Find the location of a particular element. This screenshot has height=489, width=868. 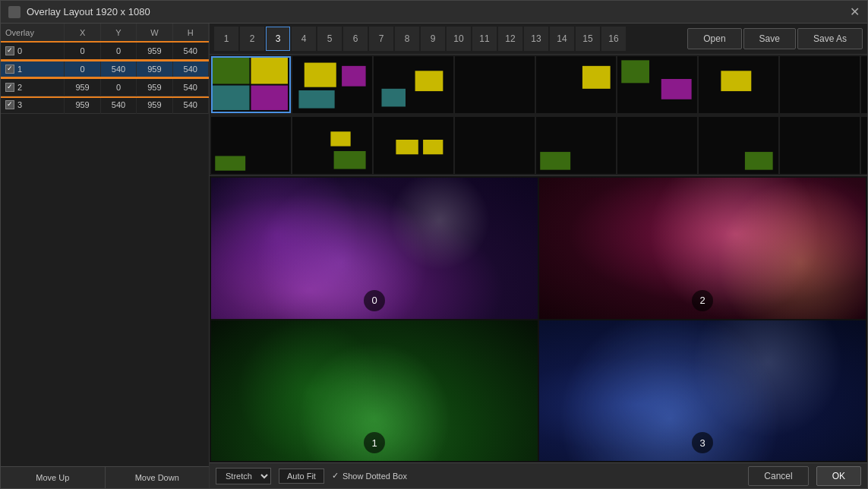

preview-num-2: 2 is located at coordinates (702, 301).